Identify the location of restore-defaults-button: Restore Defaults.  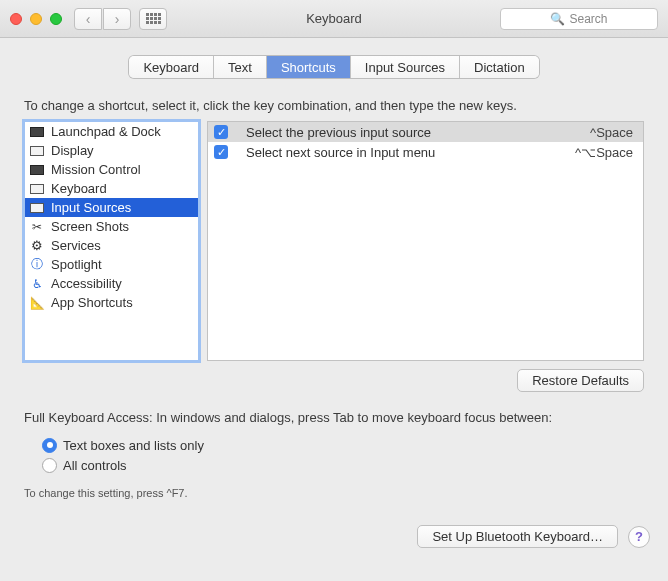
(580, 380).